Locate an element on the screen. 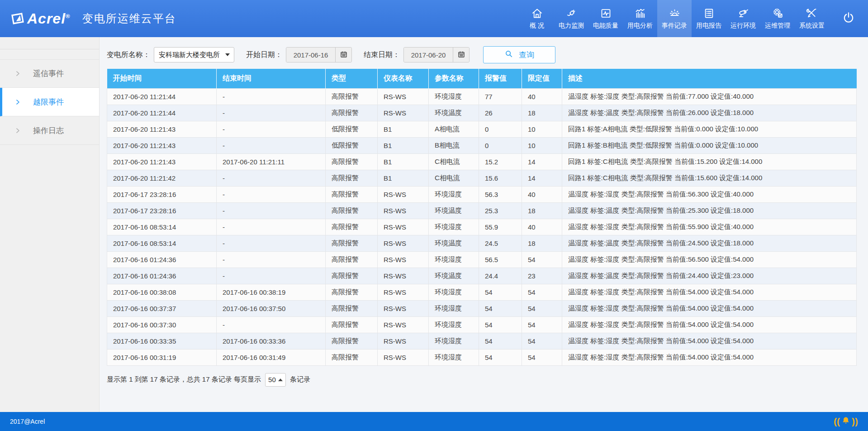  page-size-select: 50 is located at coordinates (275, 380).